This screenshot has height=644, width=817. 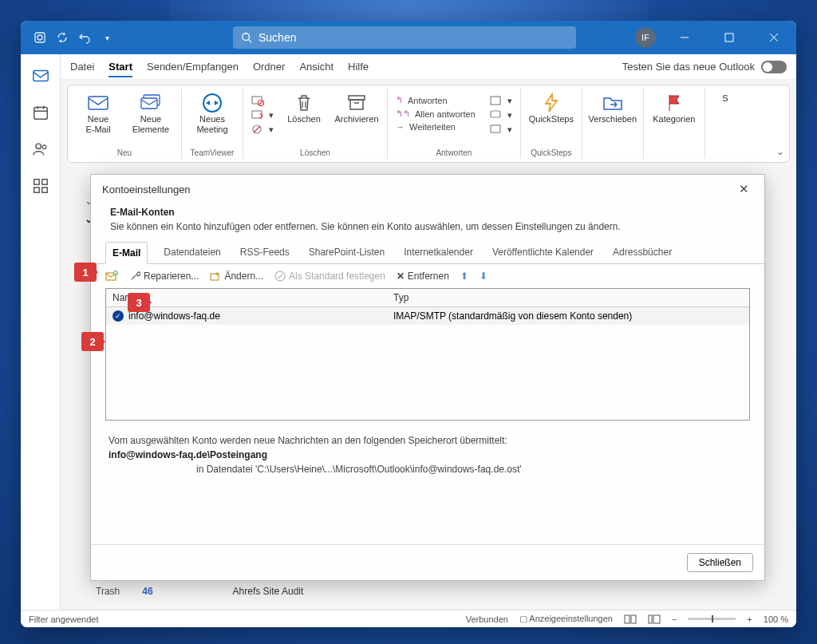 What do you see at coordinates (316, 67) in the screenshot?
I see `menu-ansicht: Ansicht` at bounding box center [316, 67].